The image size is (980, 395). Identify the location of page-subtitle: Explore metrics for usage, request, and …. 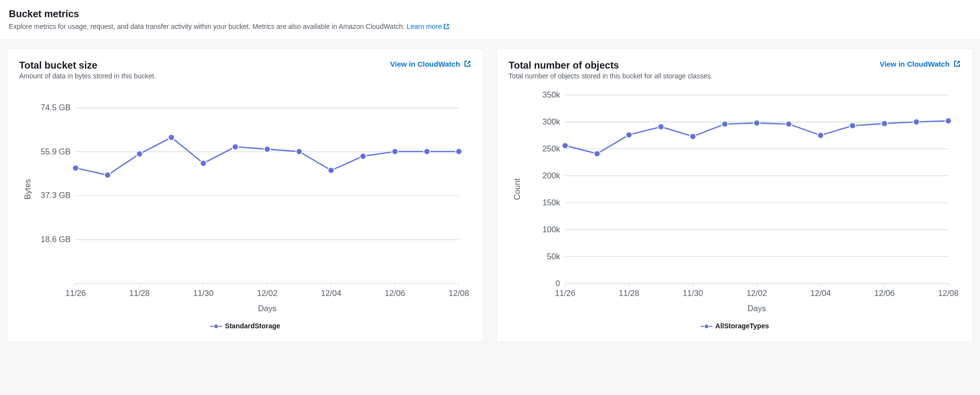
(490, 26).